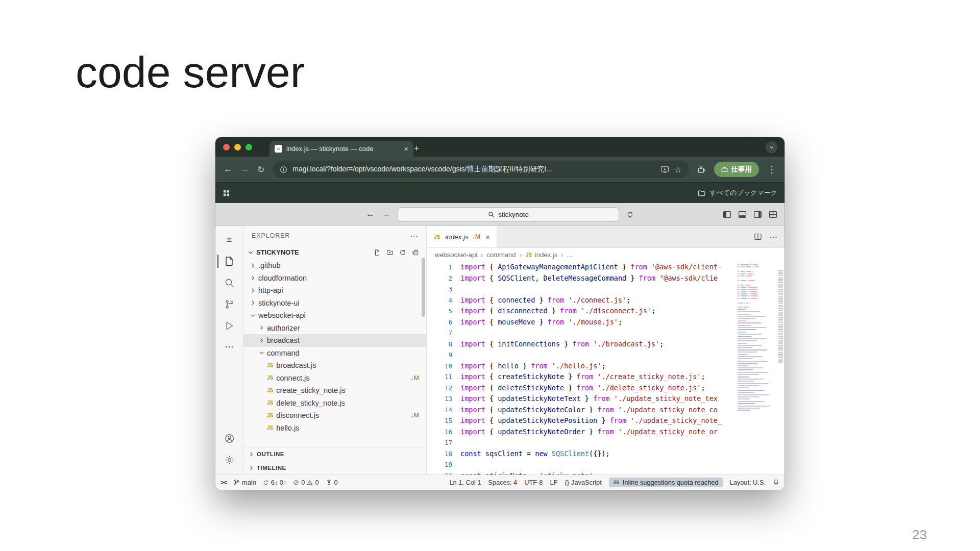 This screenshot has width=980, height=551. What do you see at coordinates (229, 438) in the screenshot?
I see `account-icon` at bounding box center [229, 438].